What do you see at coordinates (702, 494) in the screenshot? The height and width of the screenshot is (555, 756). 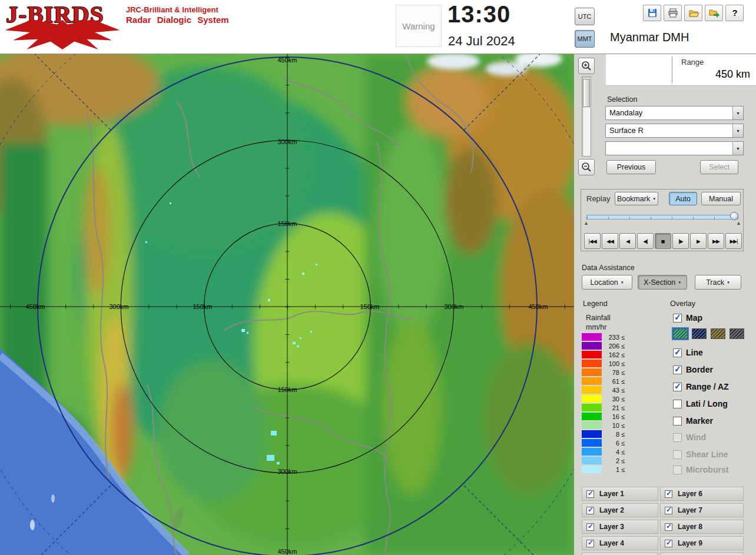 I see `layer-row: ✓Layer 6` at bounding box center [702, 494].